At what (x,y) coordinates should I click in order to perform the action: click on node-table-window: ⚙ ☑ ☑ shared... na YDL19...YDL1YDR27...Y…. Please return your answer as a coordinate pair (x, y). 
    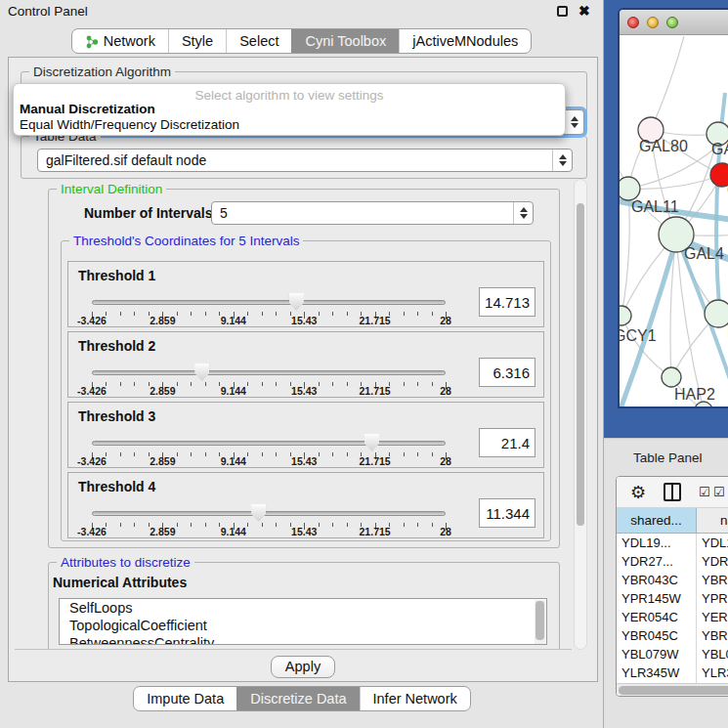
    Looking at the image, I should click on (672, 586).